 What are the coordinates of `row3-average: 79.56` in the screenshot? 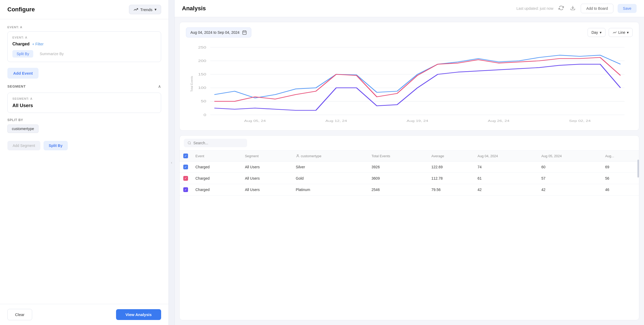 It's located at (451, 190).